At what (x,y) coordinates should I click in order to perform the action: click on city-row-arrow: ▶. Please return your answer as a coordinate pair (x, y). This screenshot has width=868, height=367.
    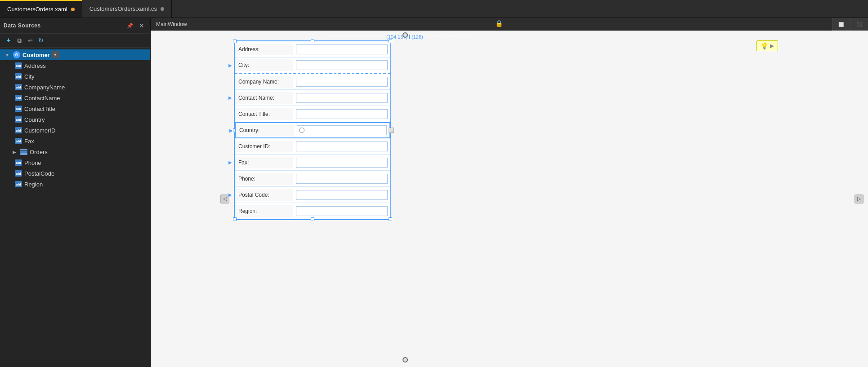
    Looking at the image, I should click on (230, 66).